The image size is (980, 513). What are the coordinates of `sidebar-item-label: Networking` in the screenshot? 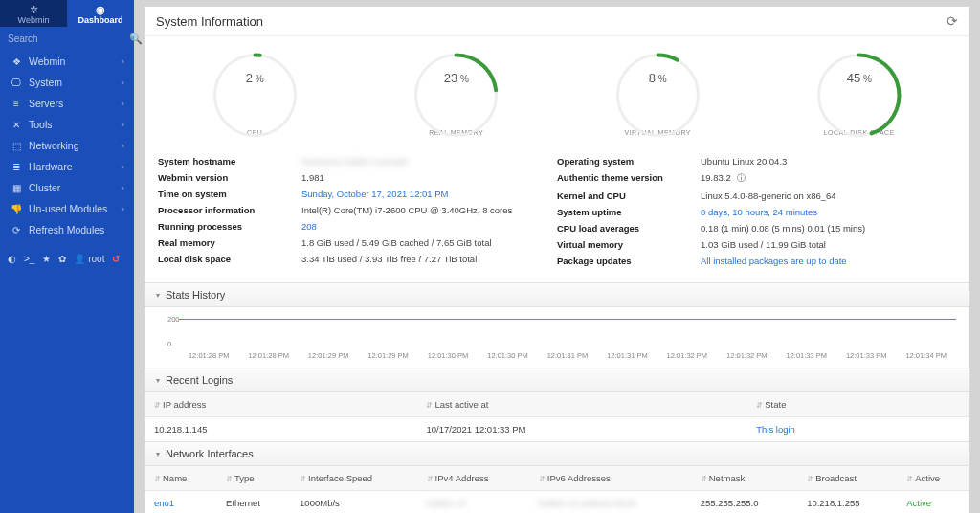 It's located at (75, 145).